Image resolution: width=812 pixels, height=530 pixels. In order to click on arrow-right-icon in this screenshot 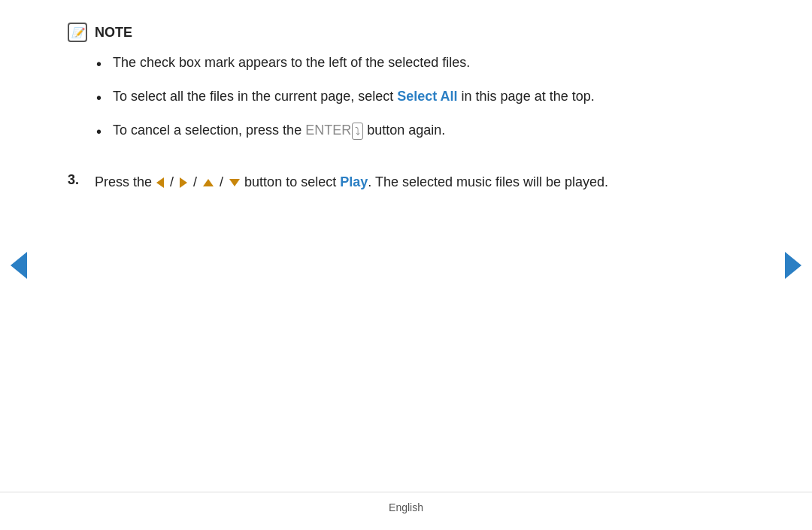, I will do `click(183, 183)`.